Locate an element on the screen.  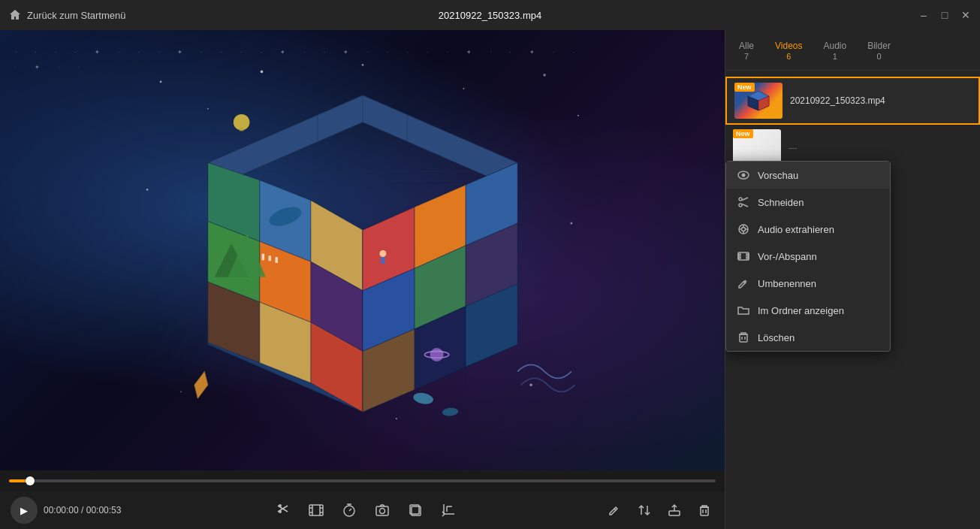
title-bar: Zurück zum Startmenü 20210922_150323.mp4… is located at coordinates (490, 15).